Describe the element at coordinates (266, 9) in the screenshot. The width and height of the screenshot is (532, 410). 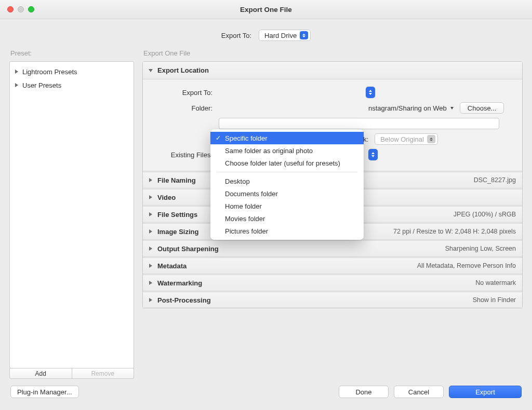
I see `titlebar: Export One File` at that location.